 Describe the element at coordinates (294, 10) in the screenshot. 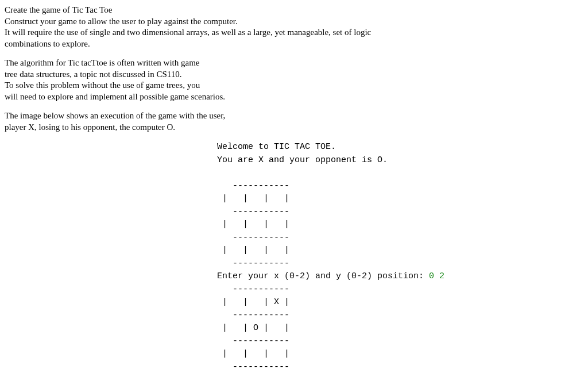

I see `text-line: Create the game of Tic Tac Toe` at that location.